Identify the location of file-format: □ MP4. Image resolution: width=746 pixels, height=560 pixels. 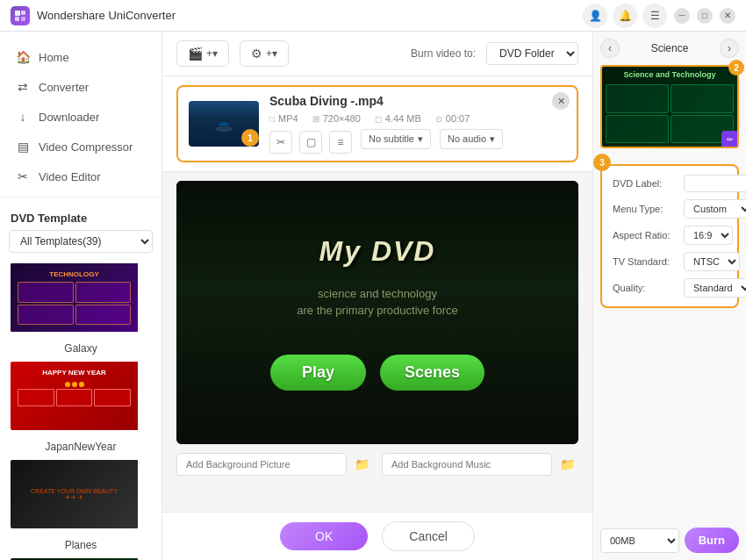
(284, 118).